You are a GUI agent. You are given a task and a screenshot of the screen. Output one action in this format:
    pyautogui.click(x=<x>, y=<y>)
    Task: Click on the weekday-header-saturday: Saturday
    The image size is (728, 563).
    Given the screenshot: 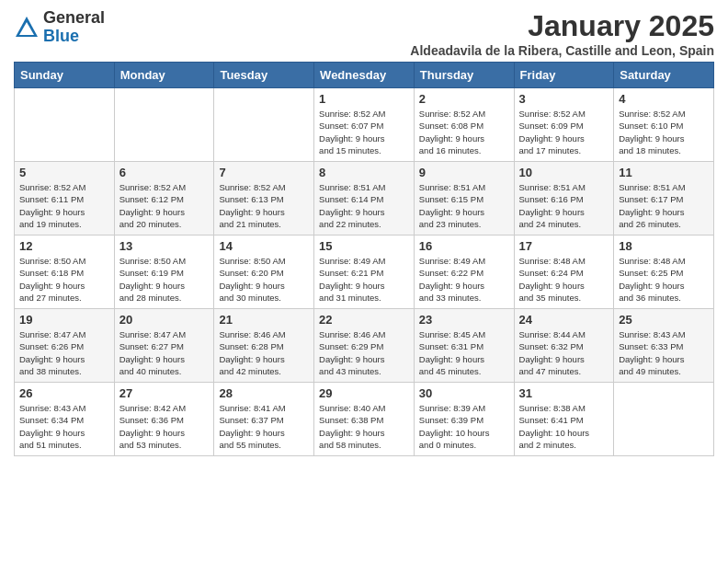 What is the action you would take?
    pyautogui.click(x=664, y=75)
    